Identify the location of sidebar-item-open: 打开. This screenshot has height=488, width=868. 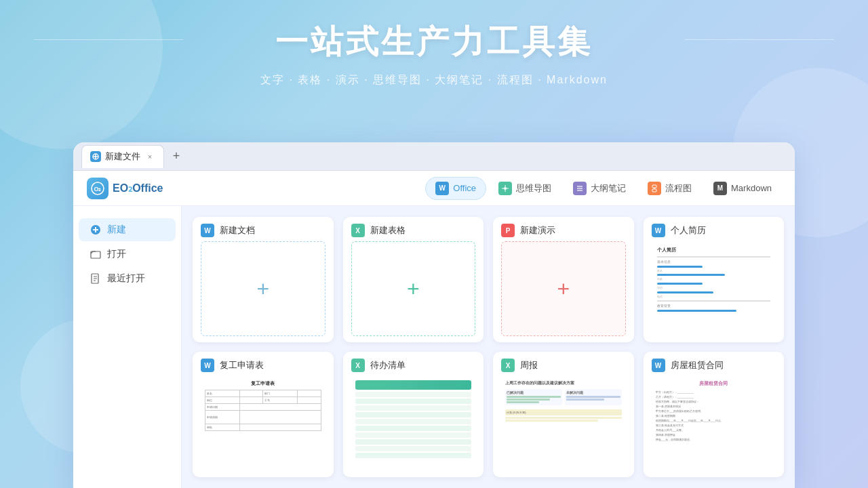
(127, 254).